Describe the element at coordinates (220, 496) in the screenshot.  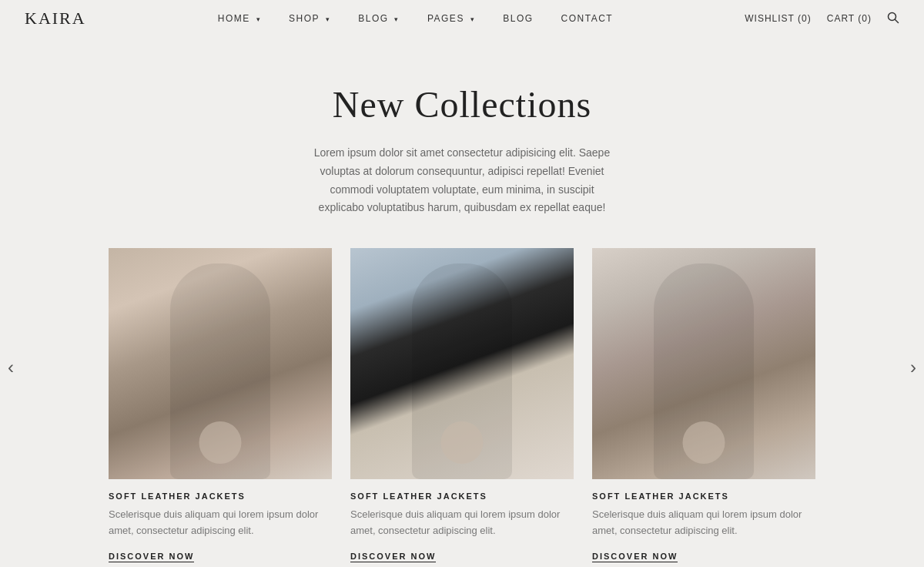
I see `product-name-1: SOFT LEATHER JACKETS` at that location.